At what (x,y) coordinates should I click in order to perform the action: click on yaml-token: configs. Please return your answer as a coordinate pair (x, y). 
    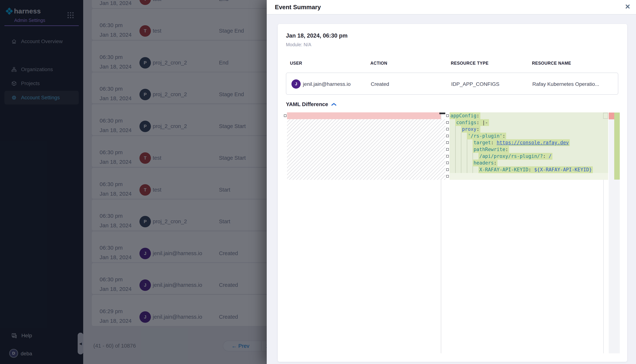
    Looking at the image, I should click on (466, 122).